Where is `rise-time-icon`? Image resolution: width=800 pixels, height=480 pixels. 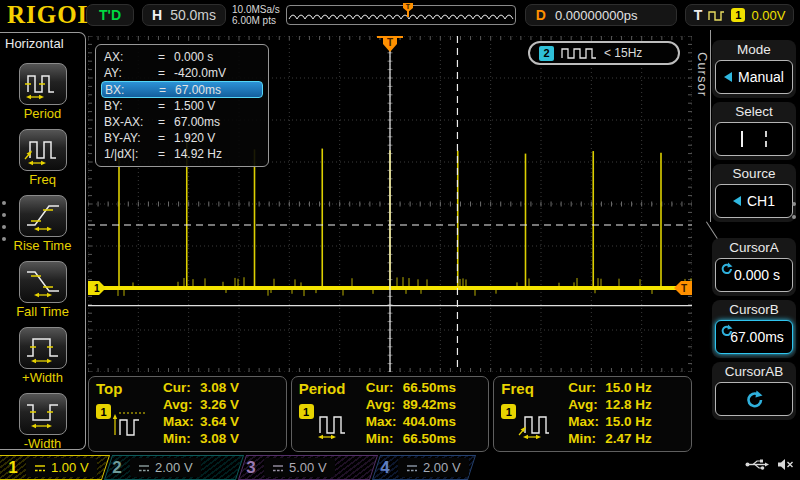 rise-time-icon is located at coordinates (43, 216).